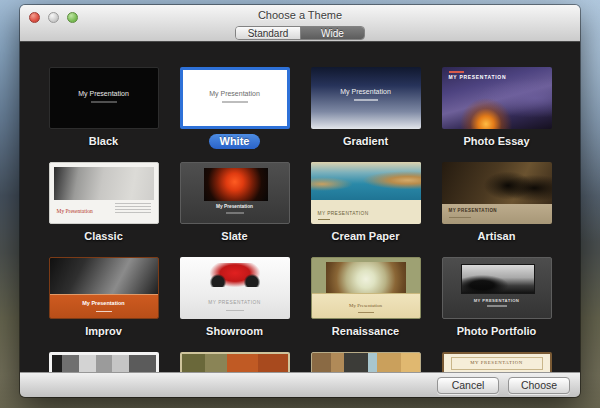  Describe the element at coordinates (497, 108) in the screenshot. I see `theme-item-photo-essay: MY PRESENTATIONPhoto Essay` at that location.